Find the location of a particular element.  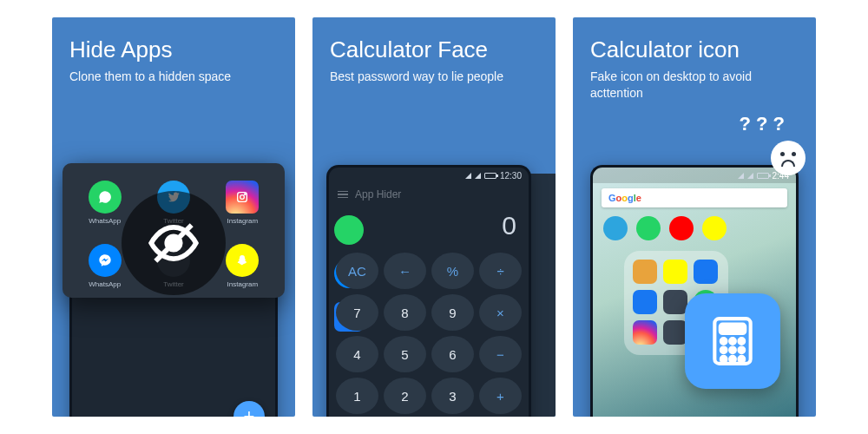

home-row is located at coordinates (694, 228).